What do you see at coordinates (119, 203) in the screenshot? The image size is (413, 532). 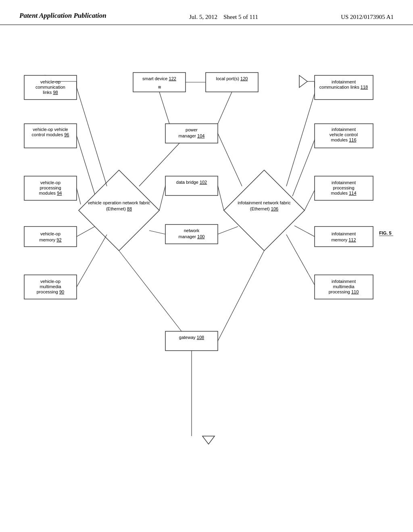 I see `label-88a: vehicle operation network fabric` at bounding box center [119, 203].